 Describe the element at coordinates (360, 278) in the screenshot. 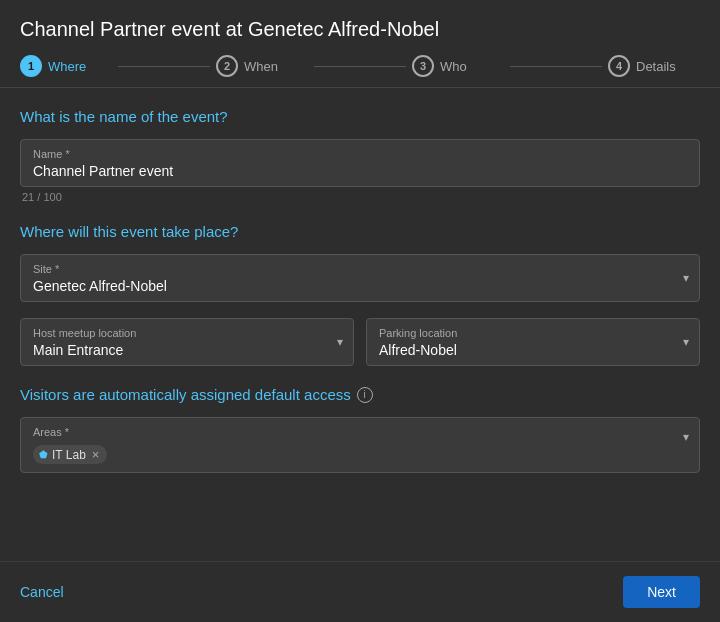

I see `site-form-group: Site * Genetec Alfred-Nobel ▾` at that location.